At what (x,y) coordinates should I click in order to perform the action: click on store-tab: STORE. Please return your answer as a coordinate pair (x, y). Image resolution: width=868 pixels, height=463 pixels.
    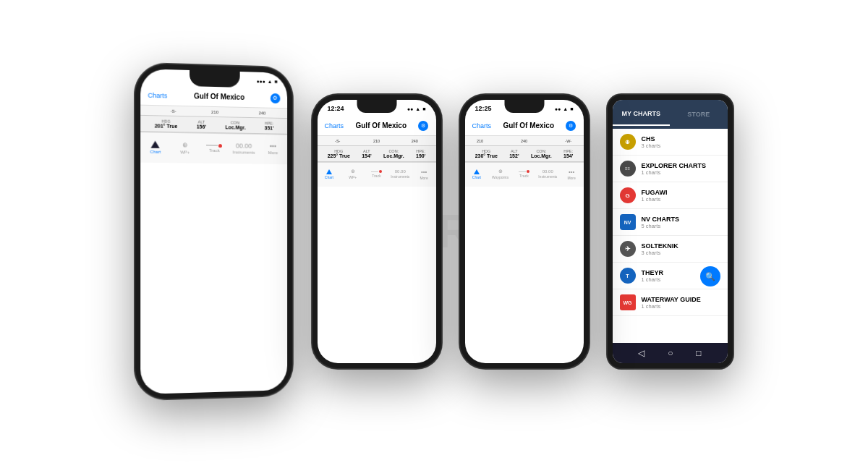
    Looking at the image, I should click on (699, 114).